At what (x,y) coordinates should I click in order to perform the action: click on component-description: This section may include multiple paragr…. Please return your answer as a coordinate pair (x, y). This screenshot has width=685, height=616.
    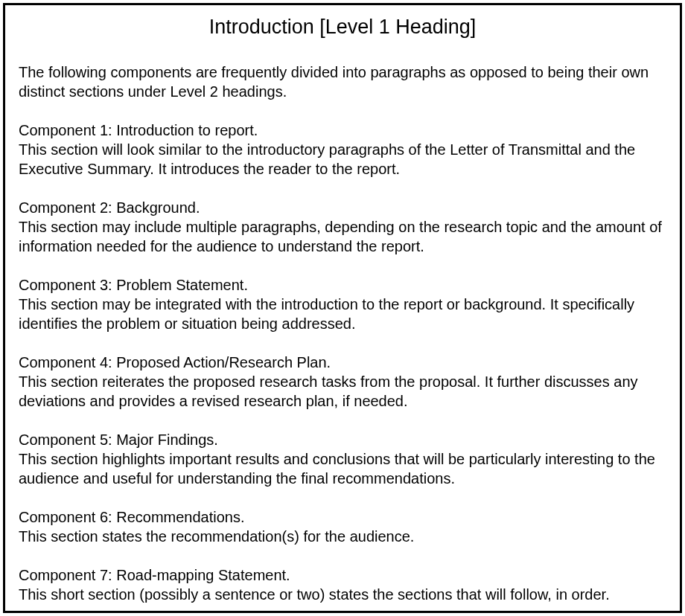
    Looking at the image, I should click on (342, 237).